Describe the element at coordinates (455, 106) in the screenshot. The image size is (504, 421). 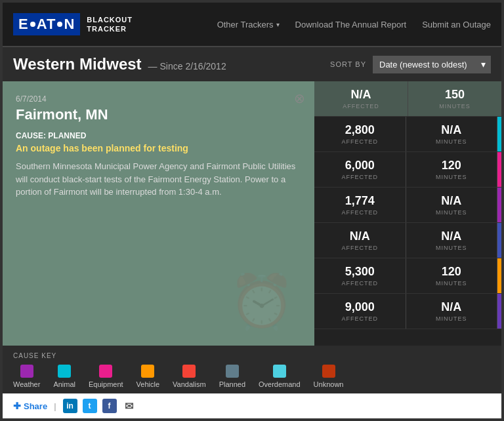
I see `top-minutes-label: MINUTES` at that location.